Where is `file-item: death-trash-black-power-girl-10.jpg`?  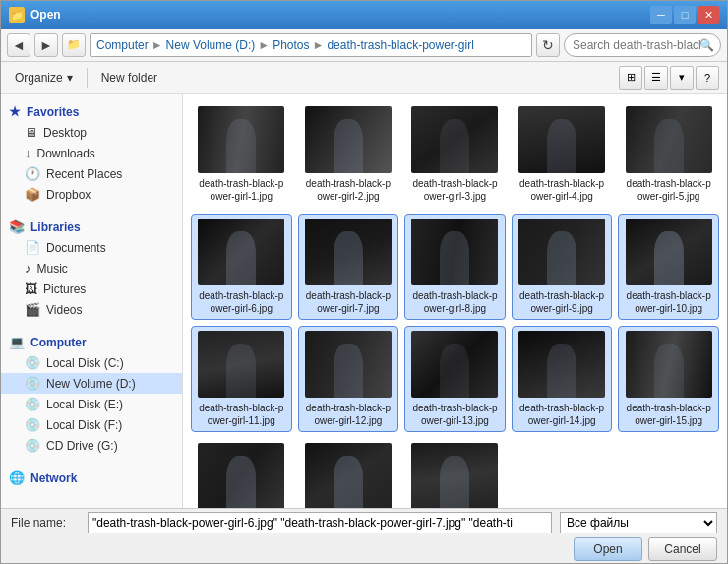
file-item: death-trash-black-power-girl-10.jpg is located at coordinates (669, 267).